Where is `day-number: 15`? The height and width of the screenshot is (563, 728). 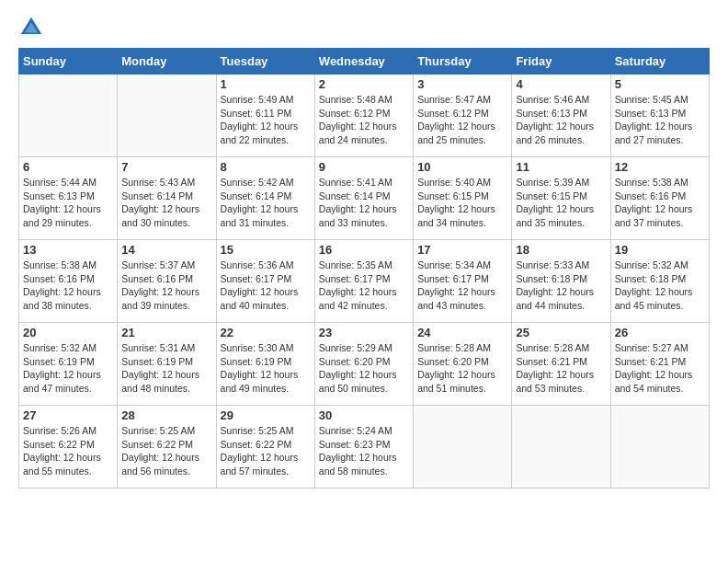
day-number: 15 is located at coordinates (266, 250).